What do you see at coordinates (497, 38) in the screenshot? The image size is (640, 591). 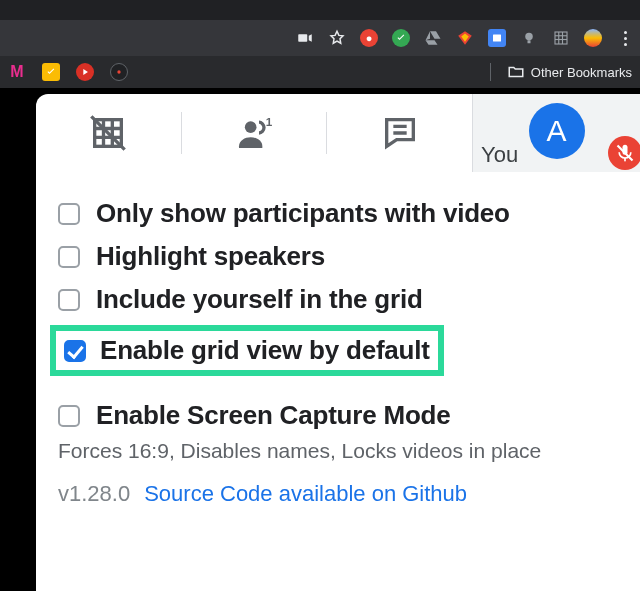 I see `extension-icon-blue` at bounding box center [497, 38].